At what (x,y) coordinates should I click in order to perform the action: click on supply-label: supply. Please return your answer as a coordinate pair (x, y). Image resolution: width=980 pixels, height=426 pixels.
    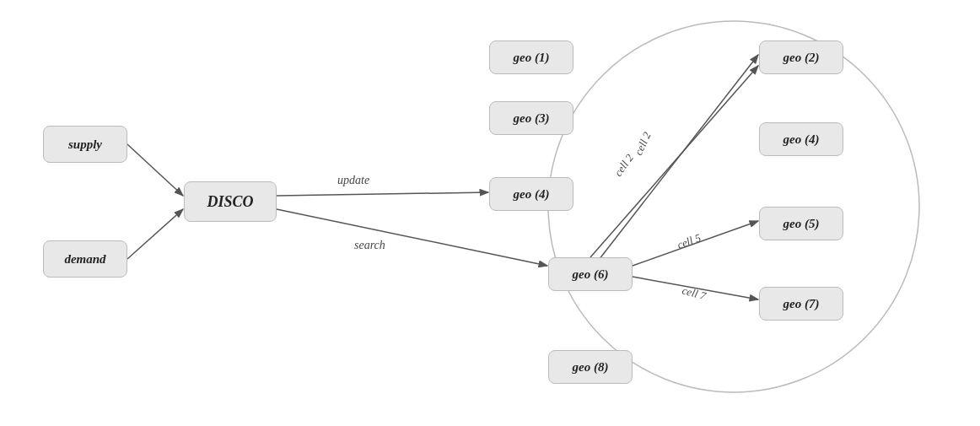
    Looking at the image, I should click on (85, 145).